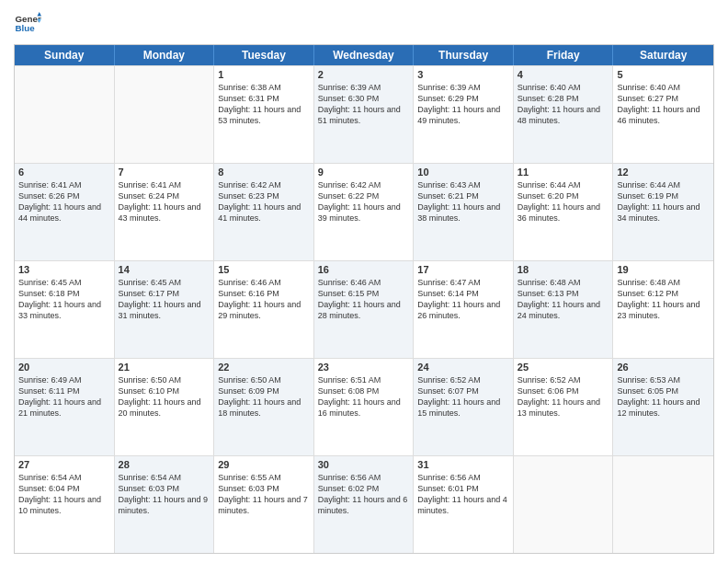 This screenshot has width=728, height=563. What do you see at coordinates (364, 75) in the screenshot?
I see `day-number: 2` at bounding box center [364, 75].